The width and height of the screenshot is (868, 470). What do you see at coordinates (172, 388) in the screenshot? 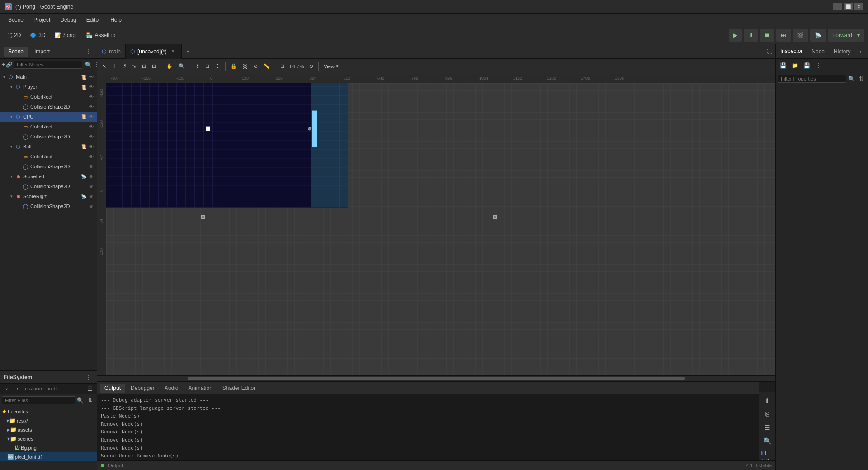
I see `tab-audio: Audio` at bounding box center [172, 388].